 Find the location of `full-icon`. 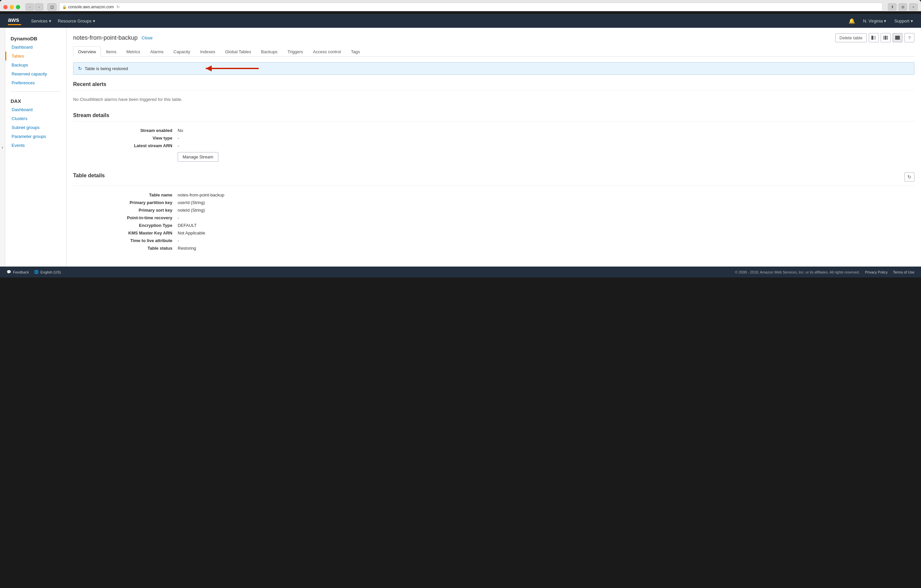

full-icon is located at coordinates (898, 38).